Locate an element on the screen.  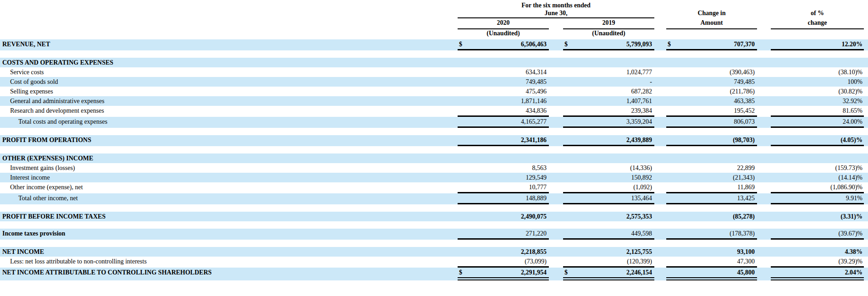
row-label: Cost of goods sold is located at coordinates (229, 82).